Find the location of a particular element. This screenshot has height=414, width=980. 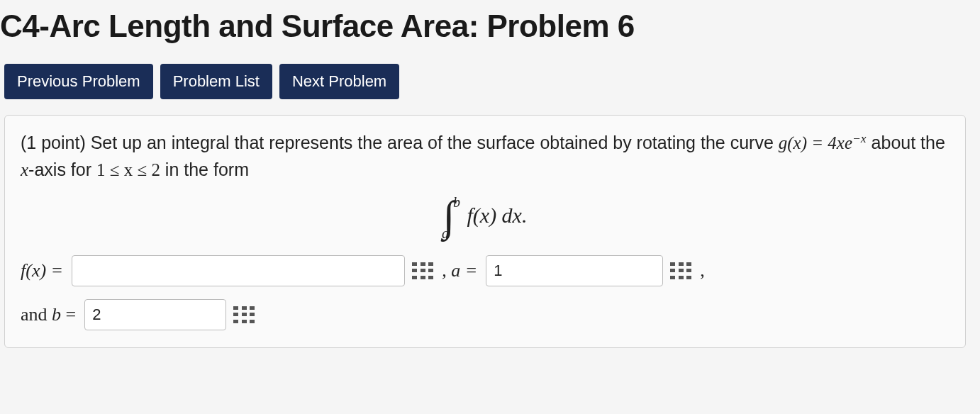

integral-lower: a is located at coordinates (445, 233).